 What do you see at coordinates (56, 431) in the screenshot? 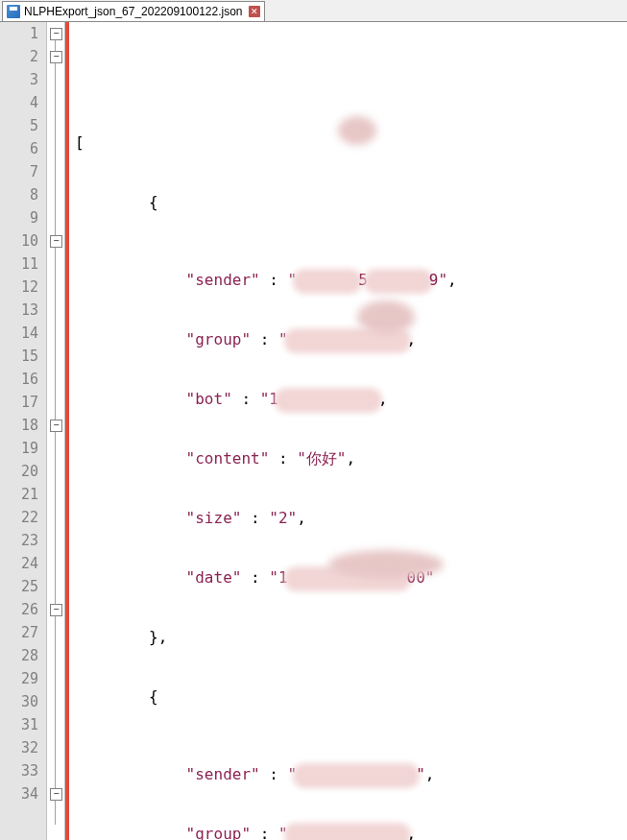
I see `fold-margin: − − − − − −` at bounding box center [56, 431].